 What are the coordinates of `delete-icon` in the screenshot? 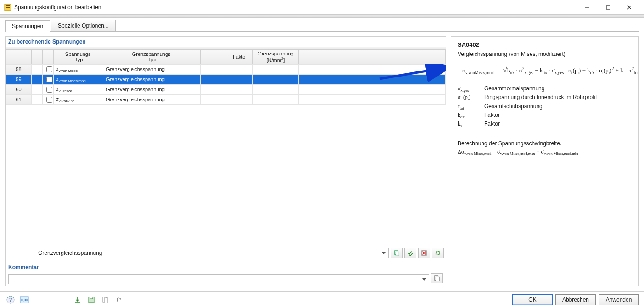 It's located at (424, 253).